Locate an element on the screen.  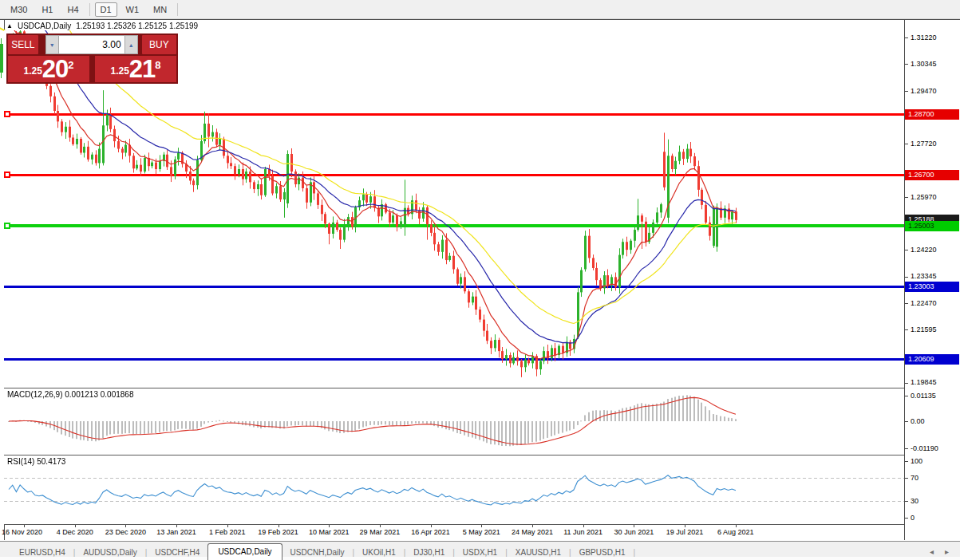
date-label: 6 Aug 2021 is located at coordinates (736, 532).